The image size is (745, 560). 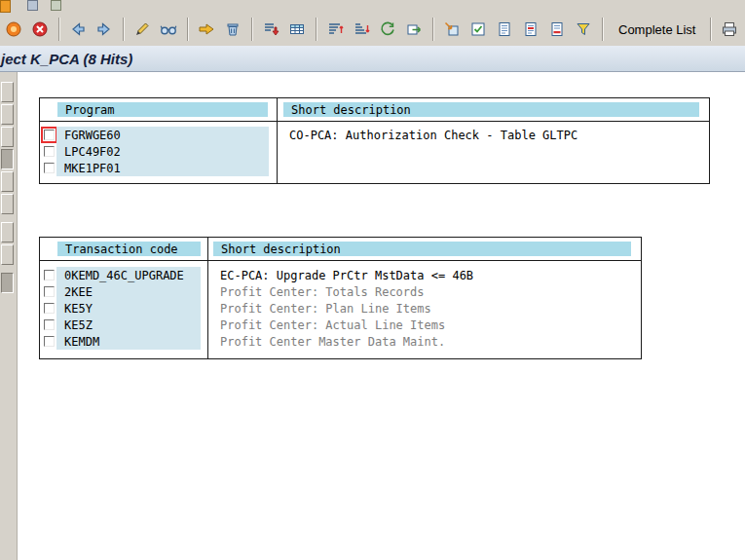 I want to click on toolbar: Complete List, so click(x=372, y=23).